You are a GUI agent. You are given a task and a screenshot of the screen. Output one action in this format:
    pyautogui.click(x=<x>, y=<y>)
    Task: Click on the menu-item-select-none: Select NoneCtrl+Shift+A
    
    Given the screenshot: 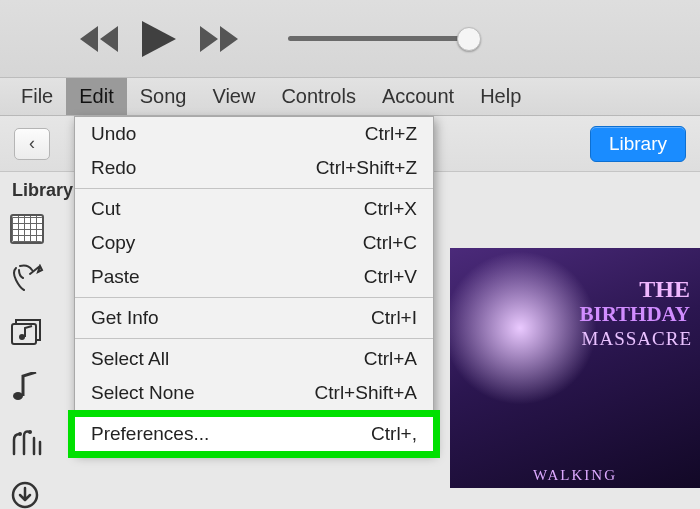 What is the action you would take?
    pyautogui.click(x=254, y=393)
    